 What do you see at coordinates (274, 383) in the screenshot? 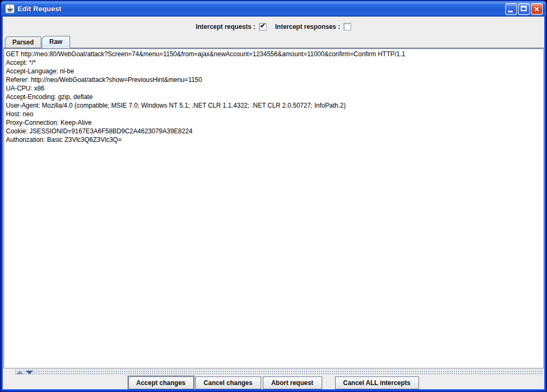
I see `action-buttons: Accept changes Cancel changes Abort requ…` at bounding box center [274, 383].